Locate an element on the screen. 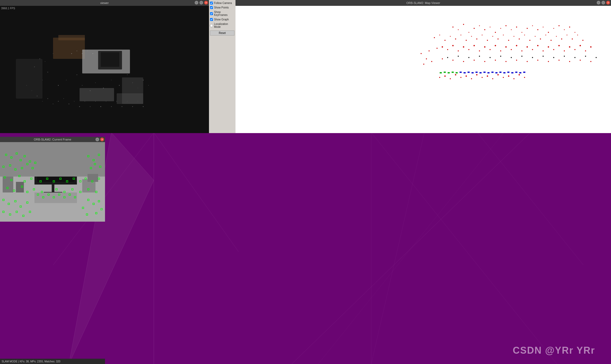  map-close-button: ✕ is located at coordinates (608, 3).